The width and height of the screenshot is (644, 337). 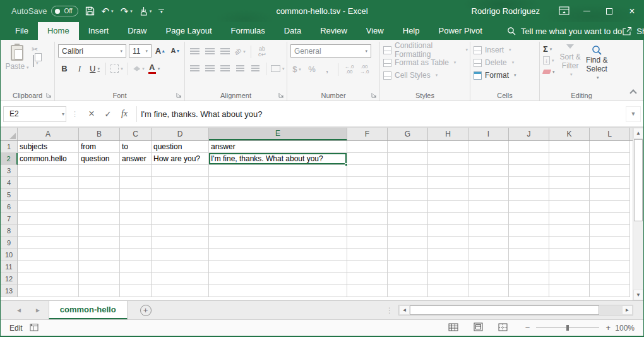 What do you see at coordinates (9, 183) in the screenshot?
I see `row-header-4: 4` at bounding box center [9, 183].